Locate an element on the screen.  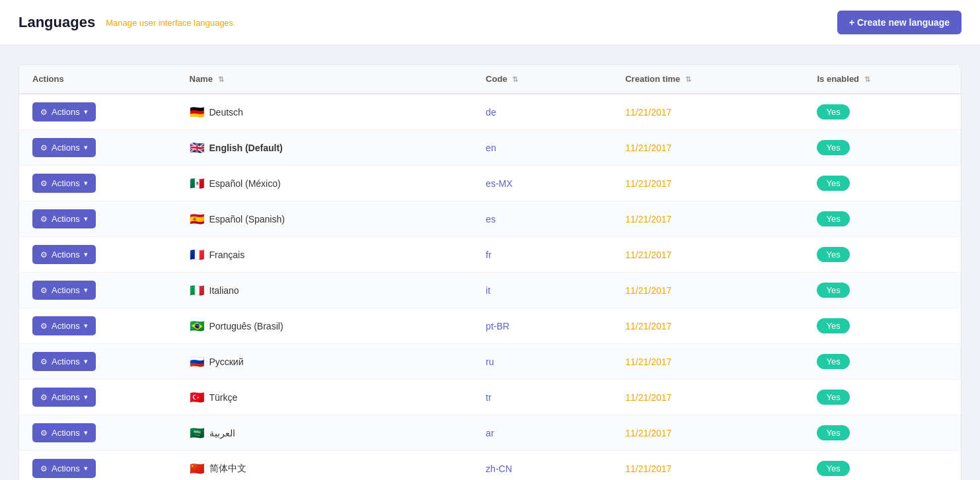
name-cell: 🇹🇷Türkçe is located at coordinates (325, 397).